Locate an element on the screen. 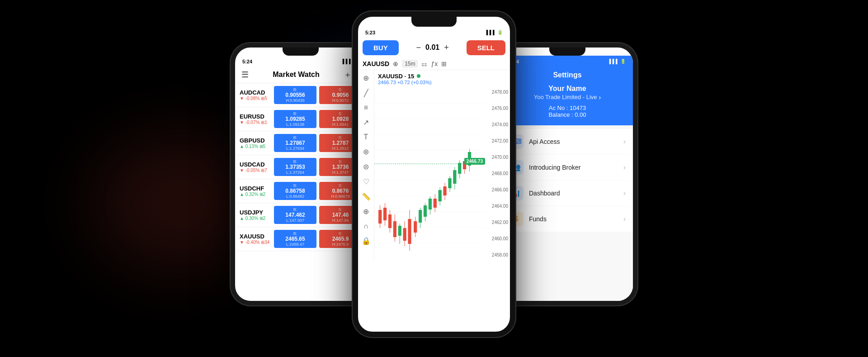 This screenshot has height=357, width=868. time-left: 5:24 is located at coordinates (247, 62).